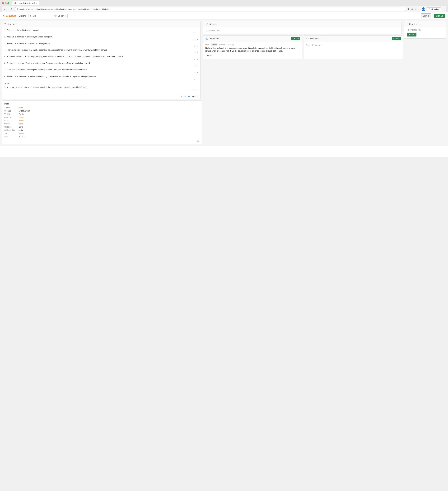 This screenshot has height=491, width=448. What do you see at coordinates (6, 3) in the screenshot?
I see `minimize-button` at bounding box center [6, 3].